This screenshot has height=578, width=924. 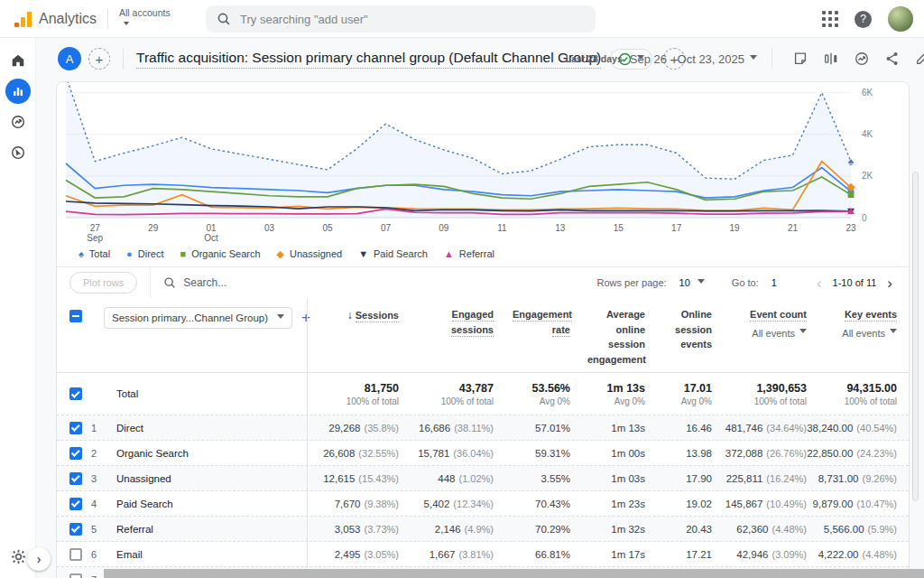 What do you see at coordinates (864, 453) in the screenshot?
I see `metric-cell: 22,850.00(24.23%)` at bounding box center [864, 453].